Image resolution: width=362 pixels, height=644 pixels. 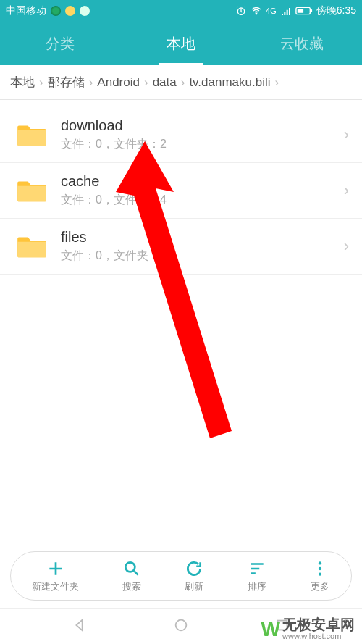 I want to click on tab-local: 本地, so click(x=181, y=43).